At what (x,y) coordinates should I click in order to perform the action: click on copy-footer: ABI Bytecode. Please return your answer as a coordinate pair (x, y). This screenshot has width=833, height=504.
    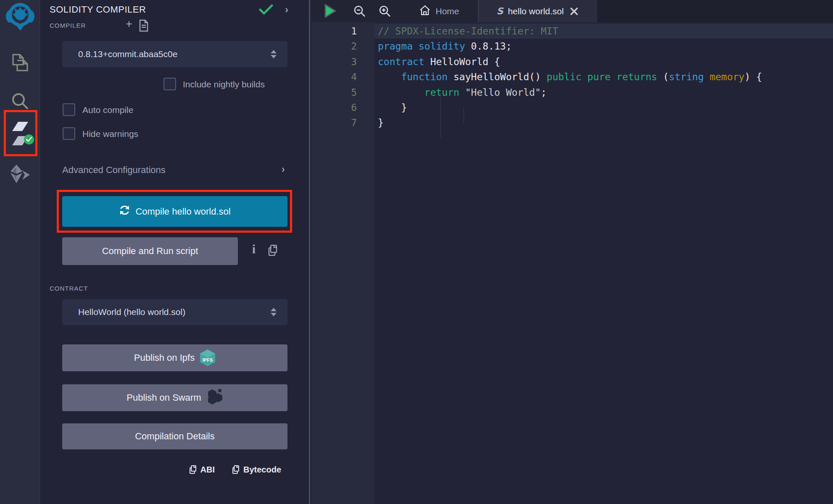
    Looking at the image, I should click on (235, 470).